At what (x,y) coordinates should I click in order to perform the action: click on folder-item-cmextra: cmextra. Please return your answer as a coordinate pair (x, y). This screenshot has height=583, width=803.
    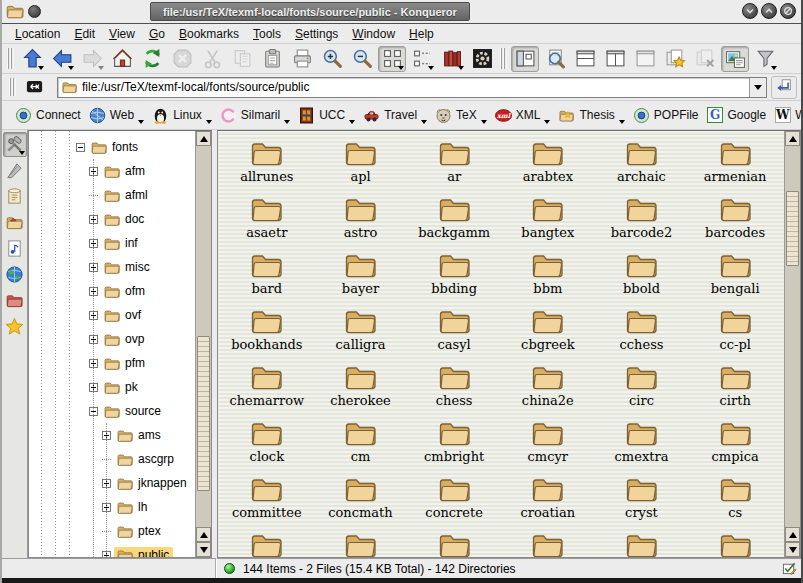
    Looking at the image, I should click on (642, 443).